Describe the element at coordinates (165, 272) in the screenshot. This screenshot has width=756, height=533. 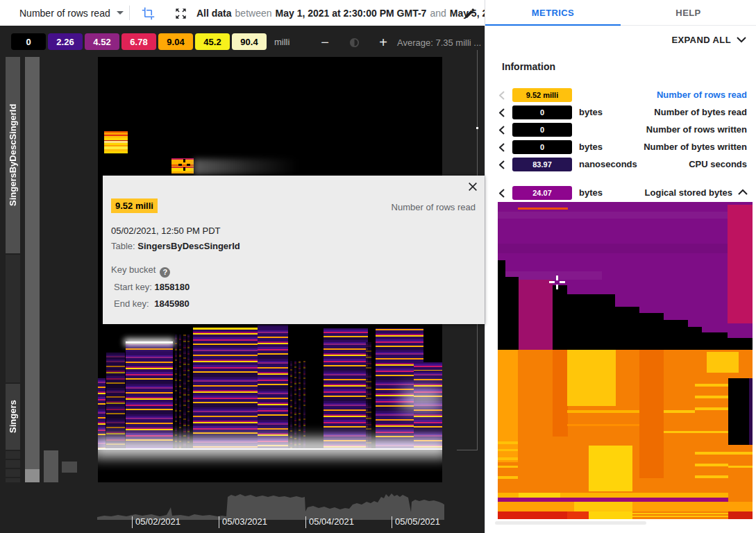
I see `help-icon: ?` at that location.